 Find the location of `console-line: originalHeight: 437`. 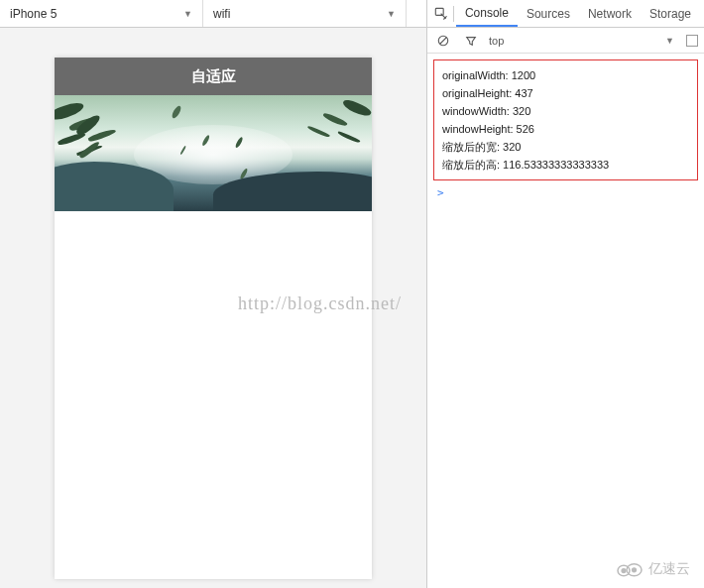

console-line: originalHeight: 437 is located at coordinates (565, 93).